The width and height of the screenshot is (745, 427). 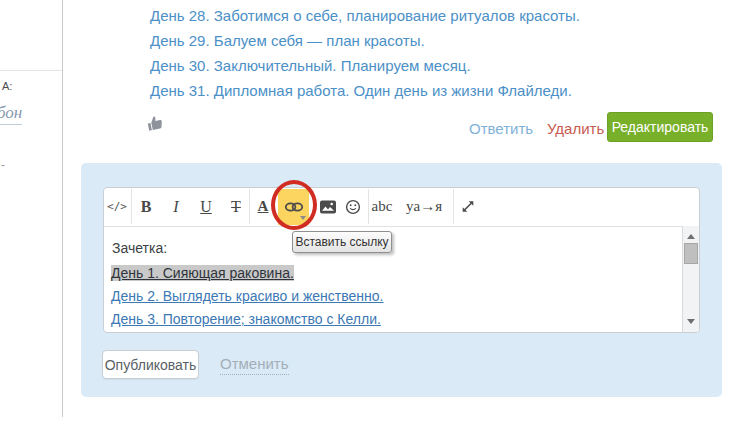 I want to click on editor-line-3: День 3. Повторение; знакомство с Келли., so click(x=246, y=319).